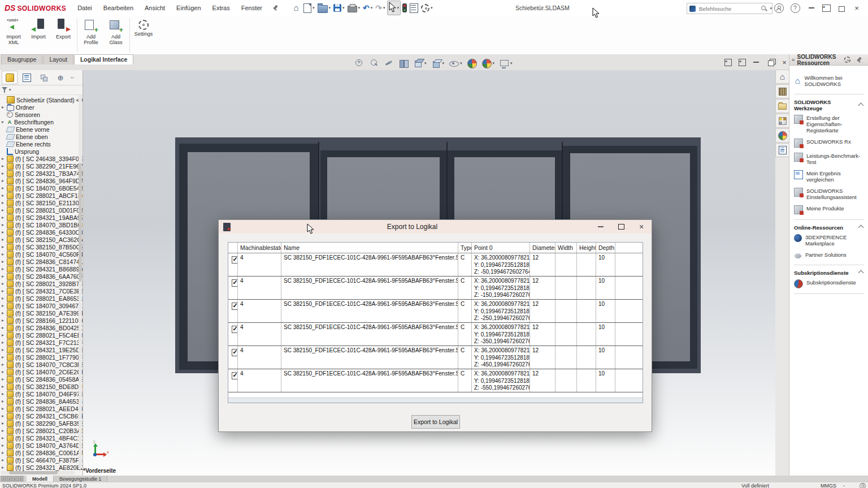 This screenshot has width=868, height=488. Describe the element at coordinates (861, 228) in the screenshot. I see `collapse-chevron-icon` at that location.